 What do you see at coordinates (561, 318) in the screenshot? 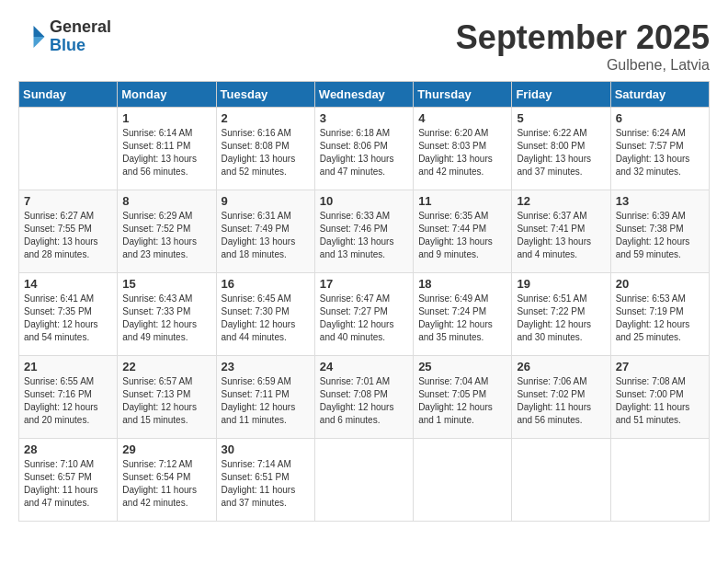
I see `day-info: Sunrise: 6:51 AMSunset: 7:22 PMDaylight:…` at bounding box center [561, 318].